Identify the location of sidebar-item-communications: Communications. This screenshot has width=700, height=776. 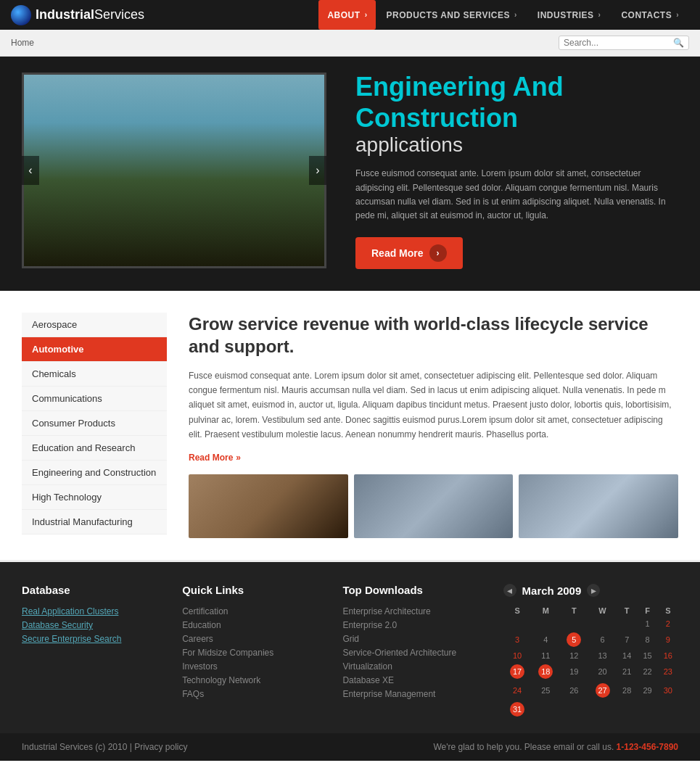
(94, 399).